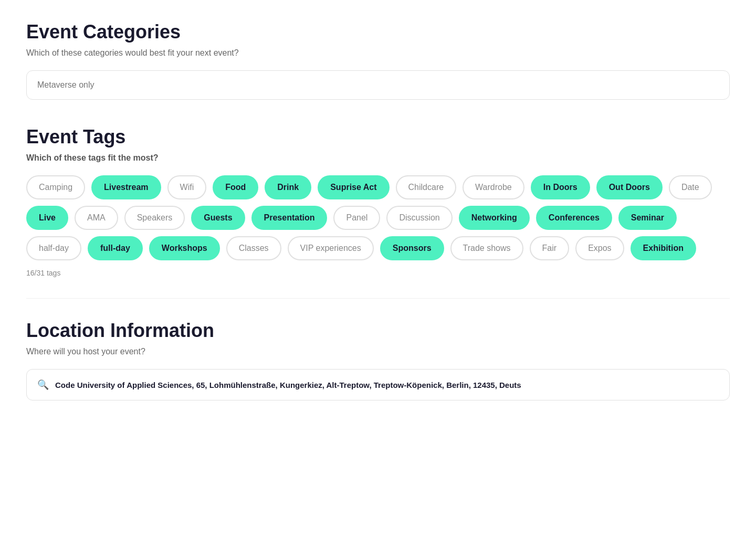  I want to click on location-value: Code University of Applied Sciences, 65,…, so click(288, 385).